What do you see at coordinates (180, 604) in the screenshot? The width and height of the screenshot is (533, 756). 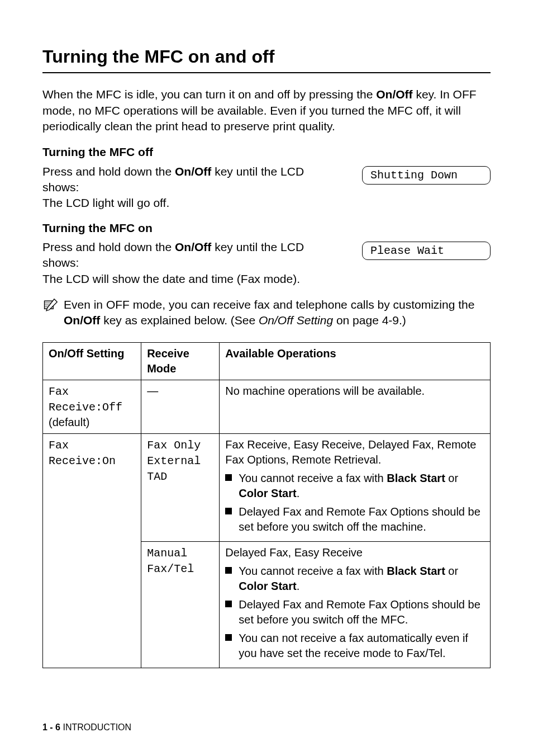 I see `cell-mode-manual: Manual Fax/Tel` at bounding box center [180, 604].